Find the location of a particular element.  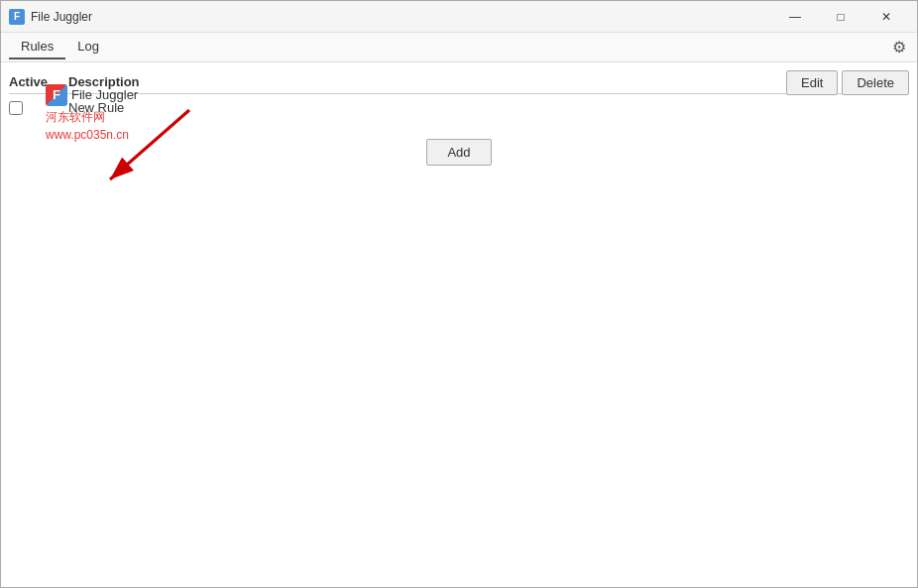

column-active-header: Active is located at coordinates (39, 81).